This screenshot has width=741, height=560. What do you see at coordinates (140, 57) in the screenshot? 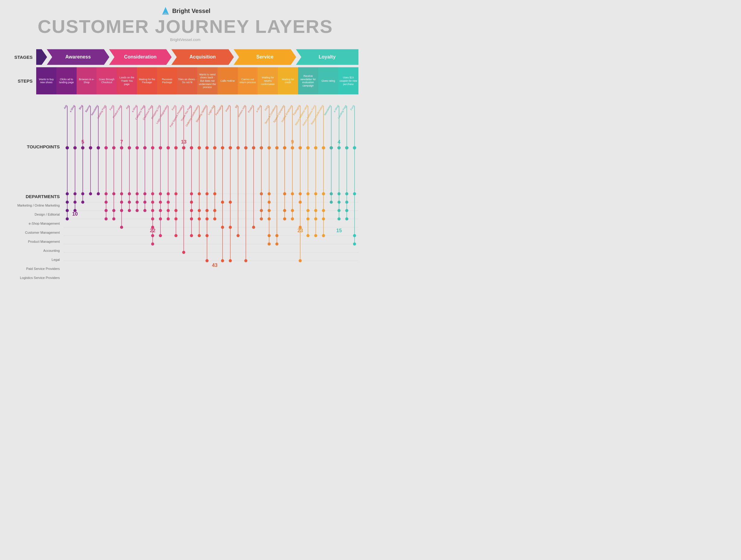
I see `stage-label-consideration: Consideration` at bounding box center [140, 57].